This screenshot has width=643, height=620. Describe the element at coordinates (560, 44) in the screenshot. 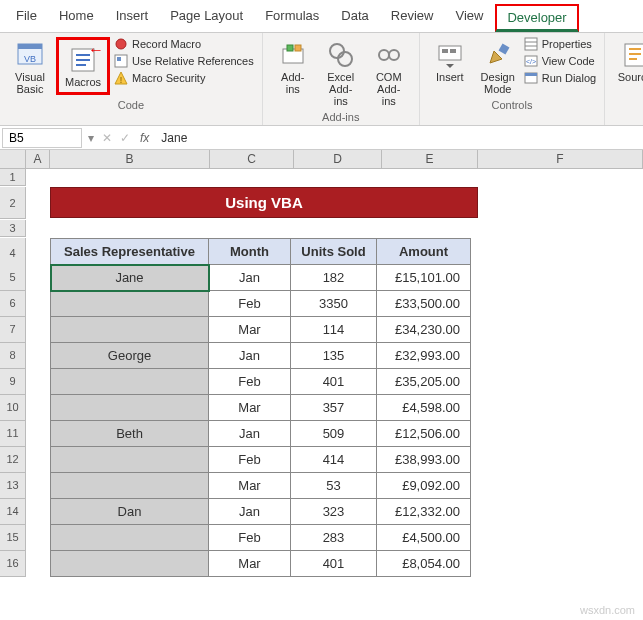

I see `properties-button: Properties` at that location.